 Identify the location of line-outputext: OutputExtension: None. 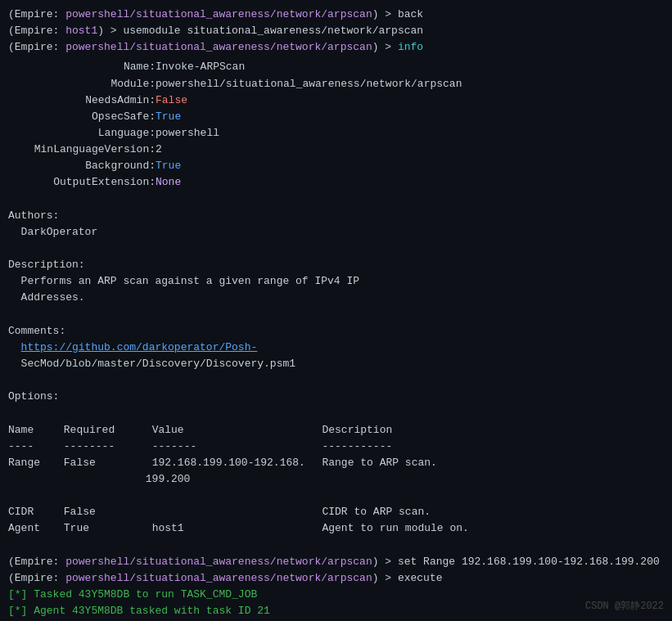
(336, 182).